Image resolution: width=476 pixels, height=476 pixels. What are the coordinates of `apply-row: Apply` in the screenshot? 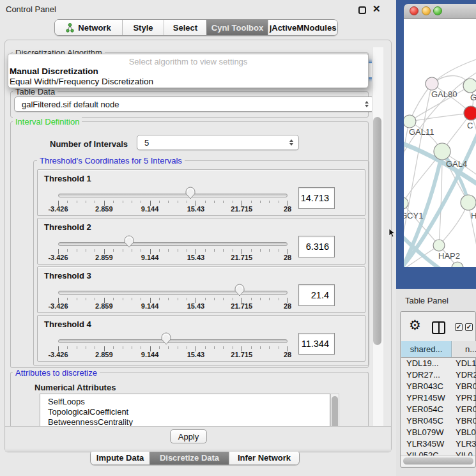 It's located at (198, 439).